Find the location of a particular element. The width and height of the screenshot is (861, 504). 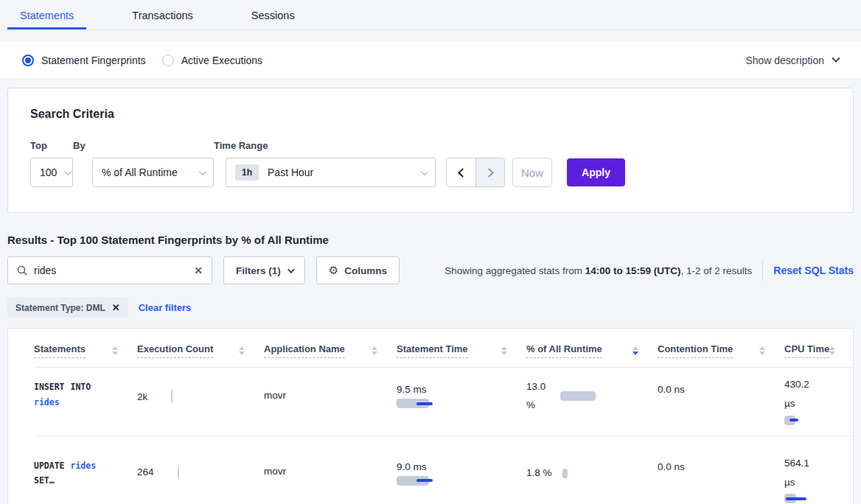

column-header-application-name: Application Name is located at coordinates (330, 351).